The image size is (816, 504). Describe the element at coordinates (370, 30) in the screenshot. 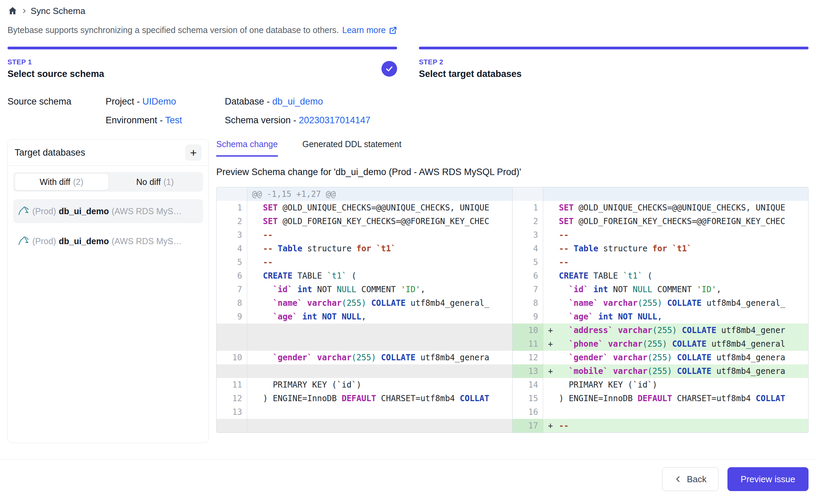

I see `learn-more-link: Learn more` at that location.